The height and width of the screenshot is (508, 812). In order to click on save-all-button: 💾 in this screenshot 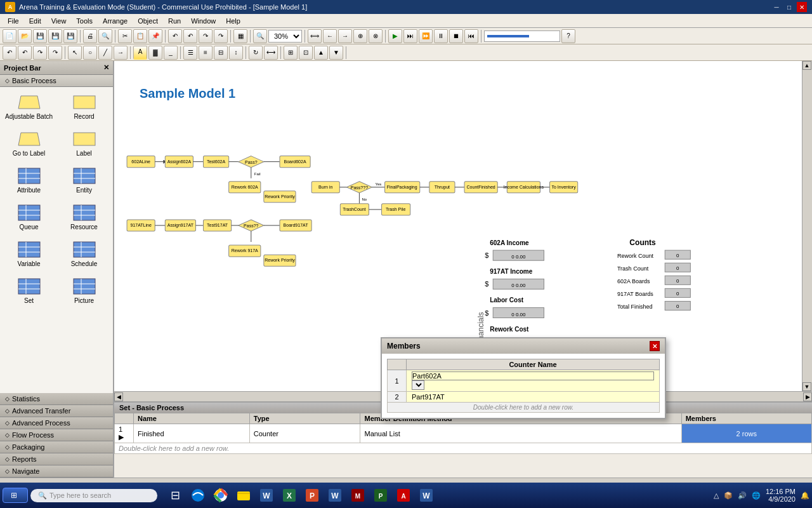, I will do `click(55, 36)`.